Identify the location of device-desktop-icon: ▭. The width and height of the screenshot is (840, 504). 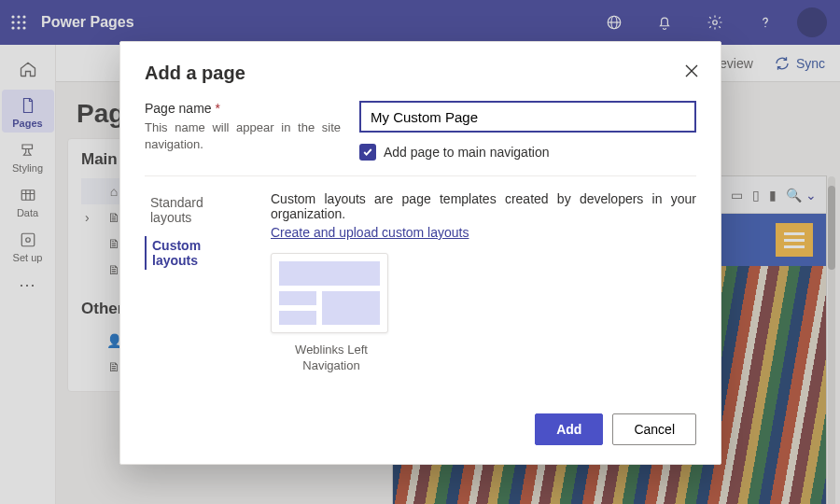
(737, 195).